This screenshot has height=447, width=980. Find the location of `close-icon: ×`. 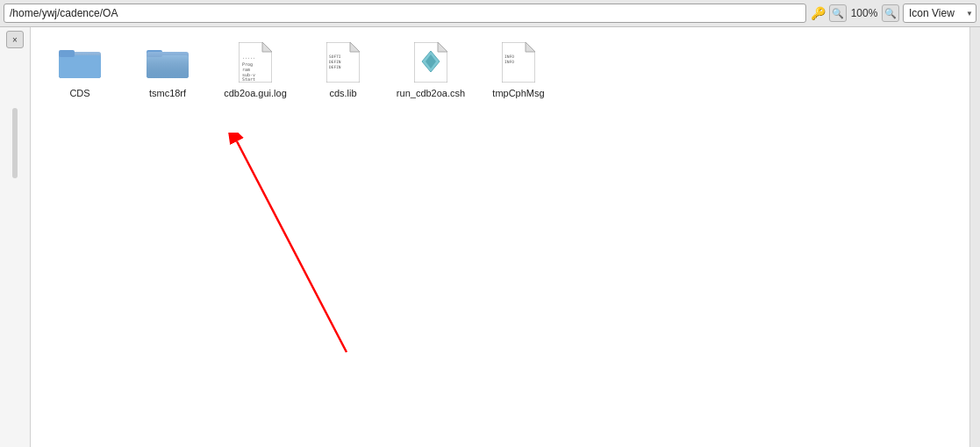

close-icon: × is located at coordinates (15, 40).